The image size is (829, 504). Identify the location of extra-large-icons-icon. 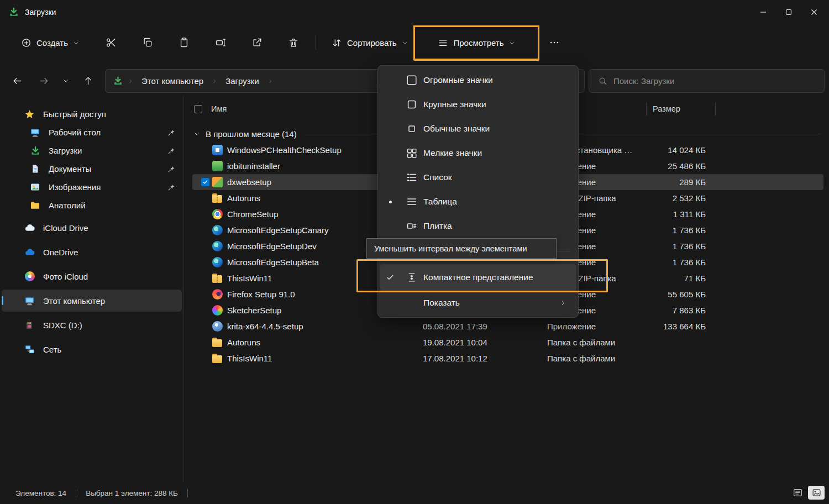
(412, 80).